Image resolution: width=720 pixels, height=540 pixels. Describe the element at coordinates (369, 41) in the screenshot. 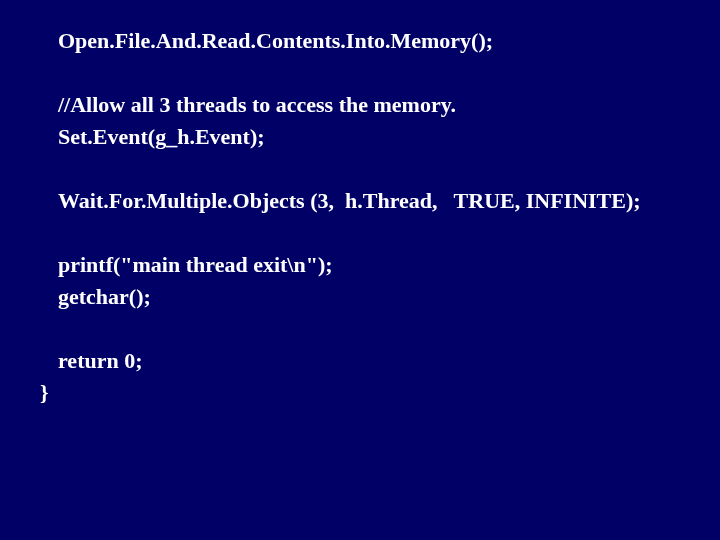

I see `code-line-1: Open.File.And.Read.Contents.Into.Memory(…` at that location.